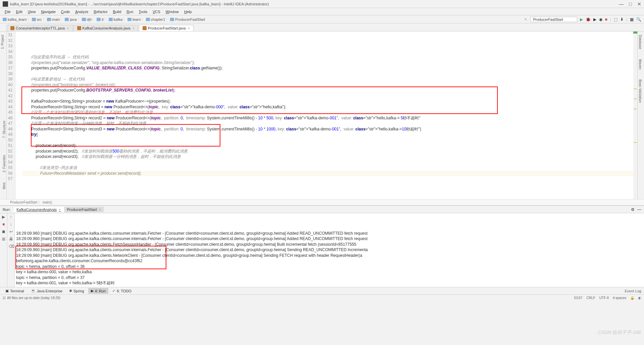 The image size is (644, 345). What do you see at coordinates (15, 291) in the screenshot?
I see `bottom-tab-terminal: ▣Terminal` at bounding box center [15, 291].